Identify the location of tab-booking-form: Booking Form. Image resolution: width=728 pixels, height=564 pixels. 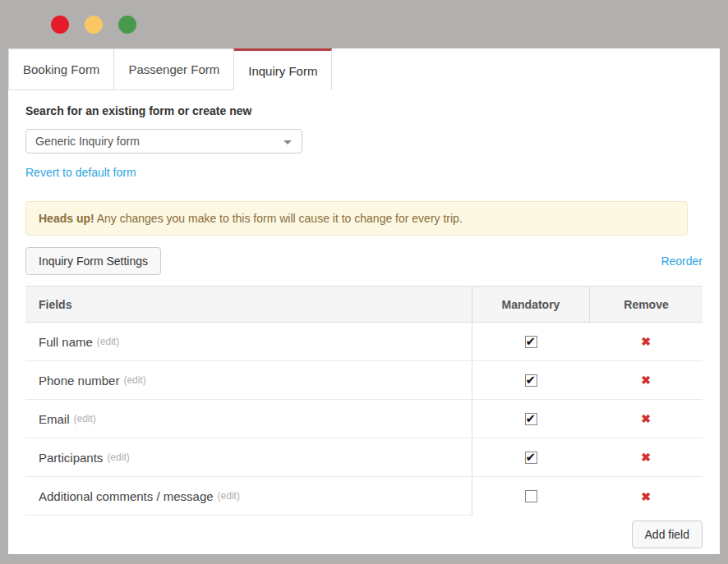
(61, 69).